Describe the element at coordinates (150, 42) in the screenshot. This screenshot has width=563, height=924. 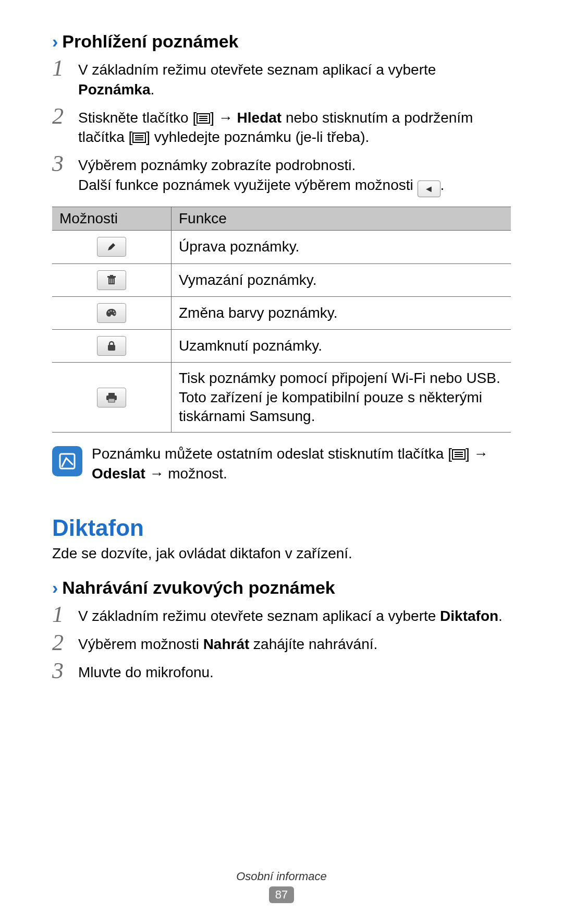
I see `section-heading-label: Prohlížení poznámek` at that location.